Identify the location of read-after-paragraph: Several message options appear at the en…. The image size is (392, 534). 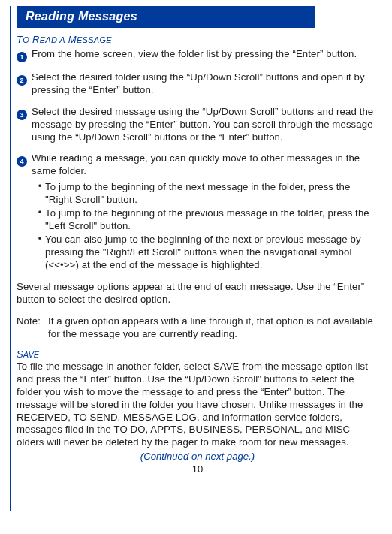
(198, 294).